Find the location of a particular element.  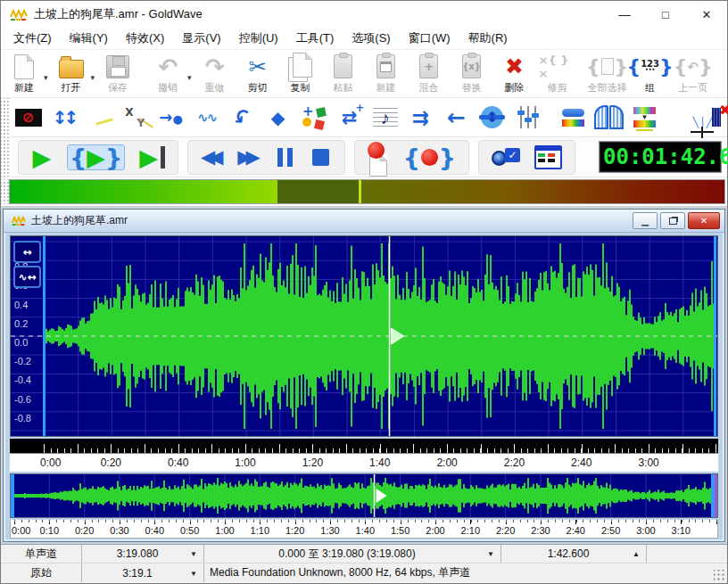

overview-ruler-label: 3:00 is located at coordinates (646, 531).